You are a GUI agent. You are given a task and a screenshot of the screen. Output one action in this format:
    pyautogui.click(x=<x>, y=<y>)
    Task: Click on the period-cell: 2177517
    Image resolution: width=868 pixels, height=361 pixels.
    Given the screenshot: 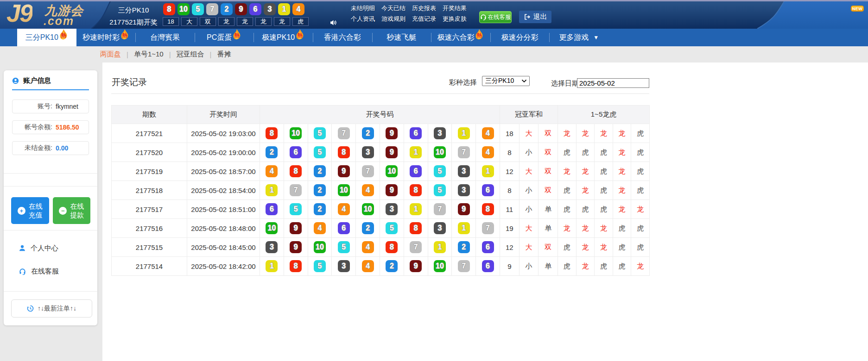 What is the action you would take?
    pyautogui.click(x=149, y=209)
    